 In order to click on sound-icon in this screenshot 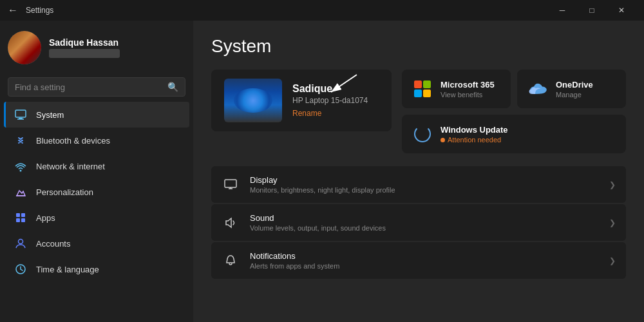, I will do `click(231, 223)`.